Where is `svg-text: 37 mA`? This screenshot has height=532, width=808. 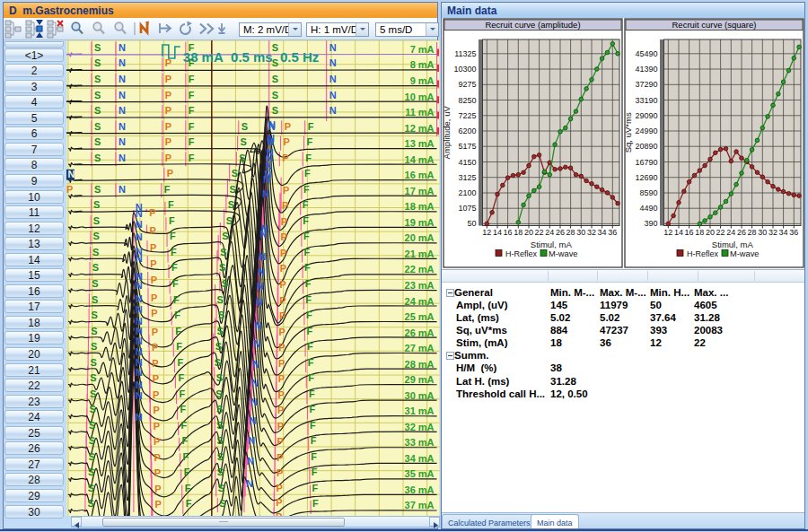 svg-text: 37 mA is located at coordinates (418, 506).